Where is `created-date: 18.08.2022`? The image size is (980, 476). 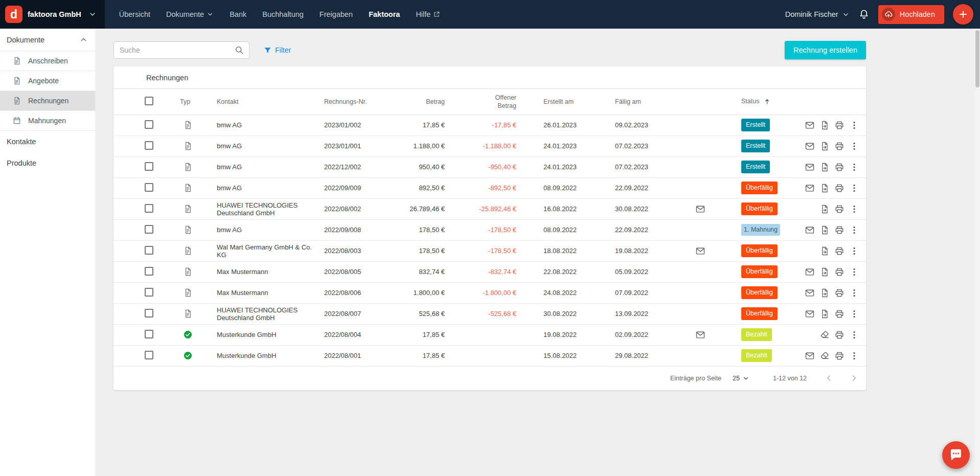
created-date: 18.08.2022 is located at coordinates (552, 251).